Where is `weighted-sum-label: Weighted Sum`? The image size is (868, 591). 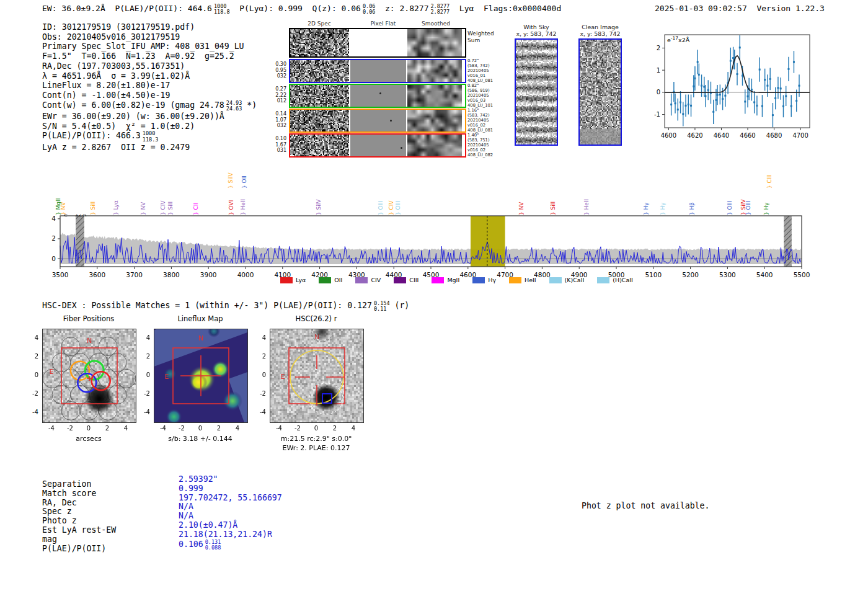
weighted-sum-label: Weighted Sum is located at coordinates (486, 37).